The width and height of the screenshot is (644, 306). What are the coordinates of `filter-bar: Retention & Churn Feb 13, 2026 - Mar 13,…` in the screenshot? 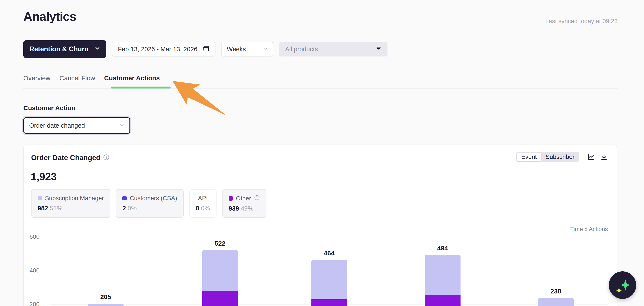 It's located at (206, 49).